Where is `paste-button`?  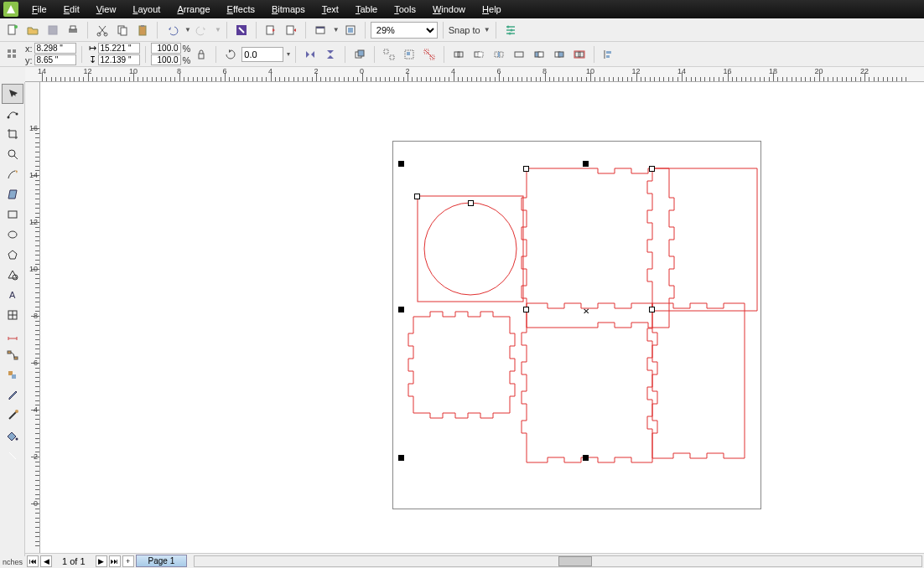 paste-button is located at coordinates (143, 30).